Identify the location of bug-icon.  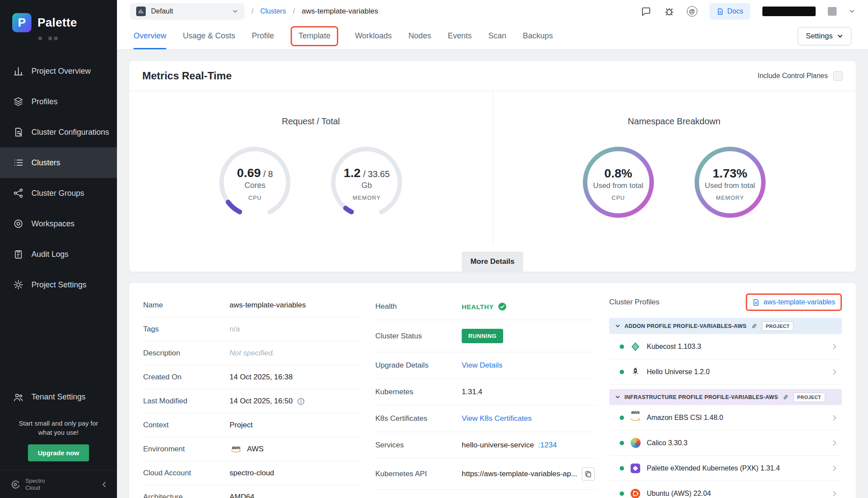
(669, 11).